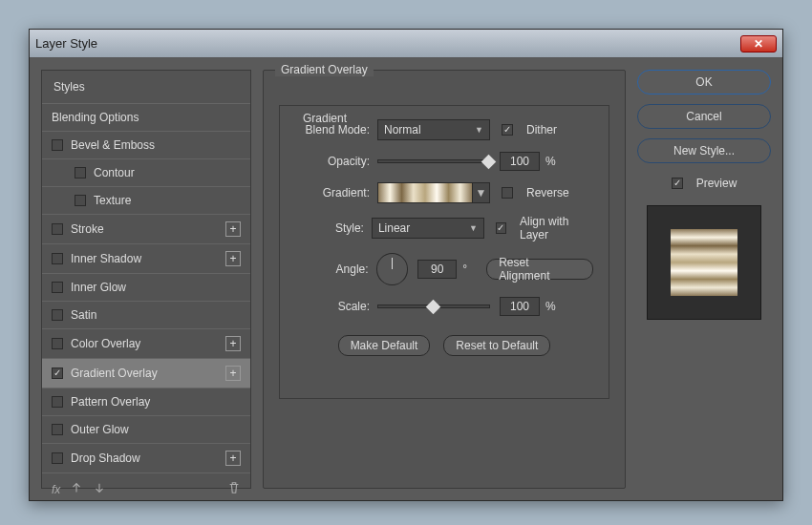 This screenshot has width=812, height=525. I want to click on arrow-up-icon, so click(76, 489).